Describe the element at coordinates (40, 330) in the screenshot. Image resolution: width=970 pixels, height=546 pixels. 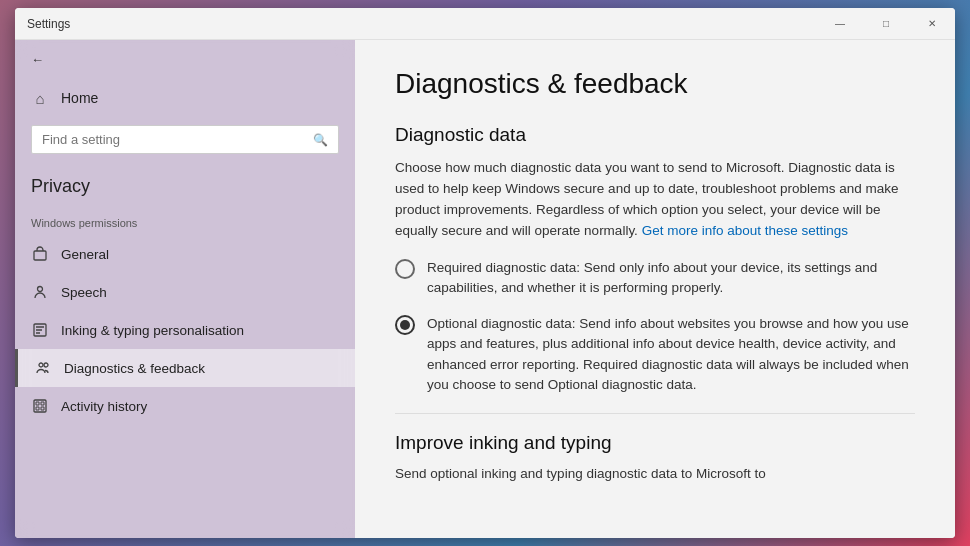
I see `inking-icon` at that location.